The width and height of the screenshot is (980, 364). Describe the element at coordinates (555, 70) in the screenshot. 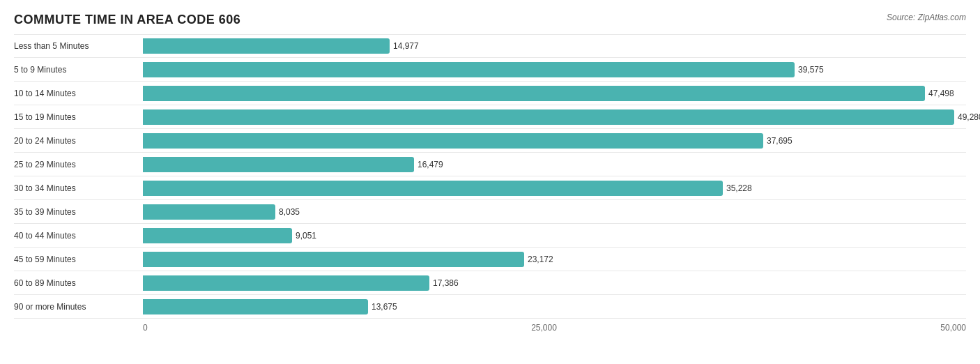

I see `bar-track: 39,575` at that location.